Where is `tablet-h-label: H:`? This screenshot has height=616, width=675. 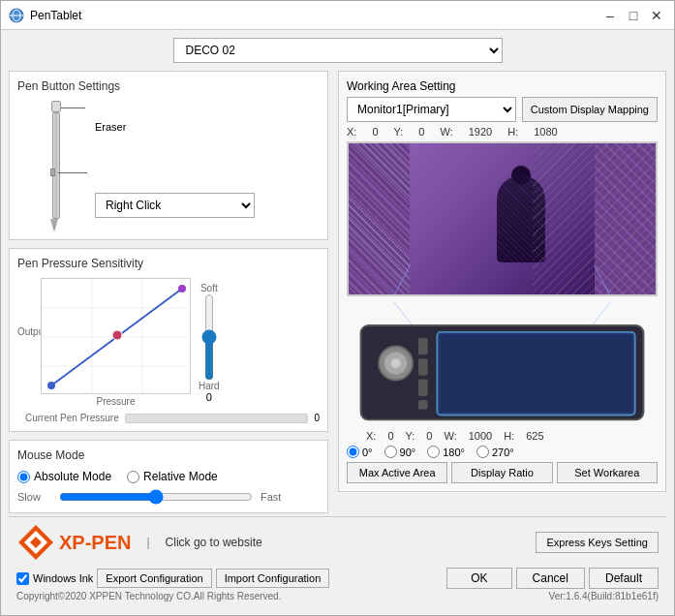
tablet-h-label: H: is located at coordinates (509, 436).